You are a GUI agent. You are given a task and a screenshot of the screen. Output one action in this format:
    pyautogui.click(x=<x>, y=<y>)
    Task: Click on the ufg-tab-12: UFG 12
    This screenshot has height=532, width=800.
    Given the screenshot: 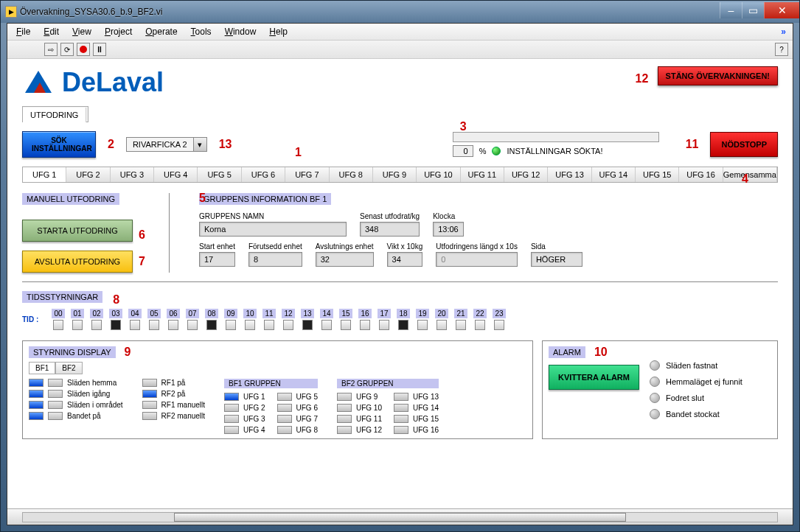 What is the action you would take?
    pyautogui.click(x=526, y=175)
    